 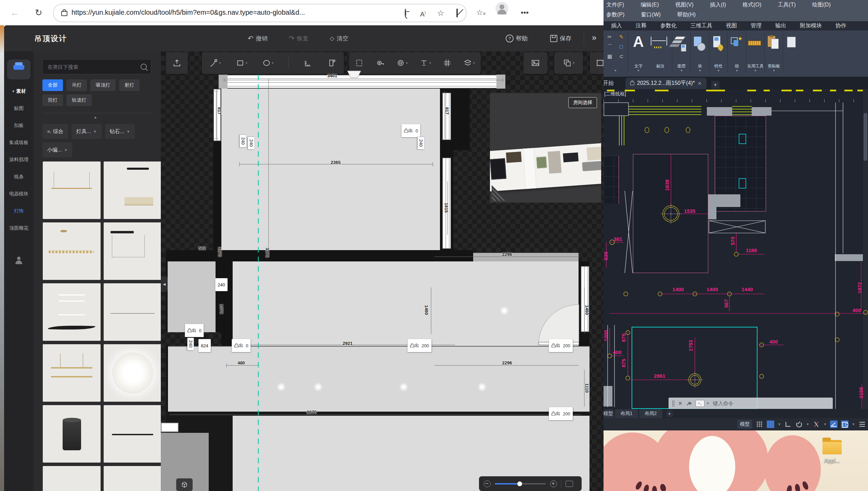 I want to click on menu-窗口(W): 窗口(W), so click(x=651, y=15).